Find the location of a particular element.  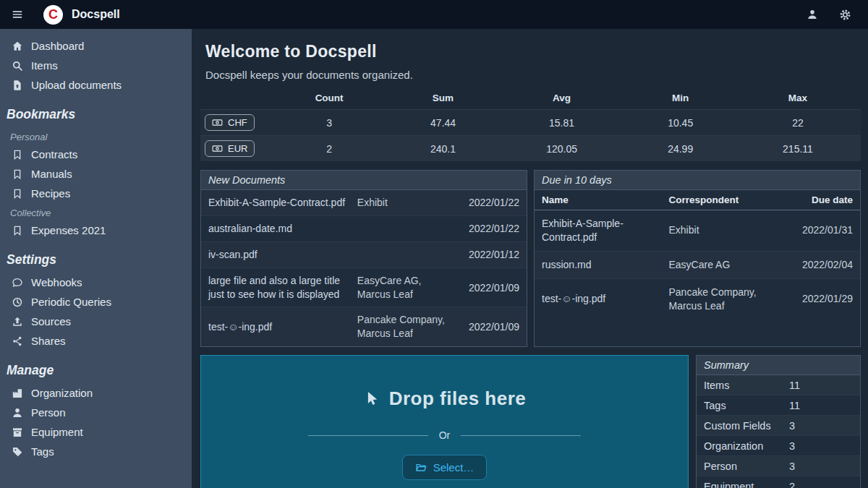

due-documents-title: Due in 10 days is located at coordinates (697, 181).